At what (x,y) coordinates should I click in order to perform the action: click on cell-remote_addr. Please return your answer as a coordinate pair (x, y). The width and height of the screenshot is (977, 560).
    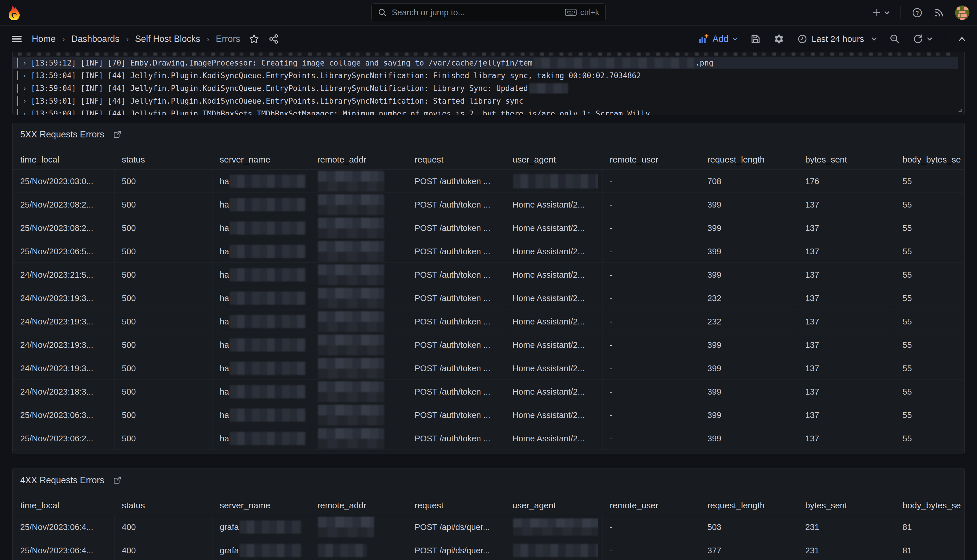
    Looking at the image, I should click on (360, 204).